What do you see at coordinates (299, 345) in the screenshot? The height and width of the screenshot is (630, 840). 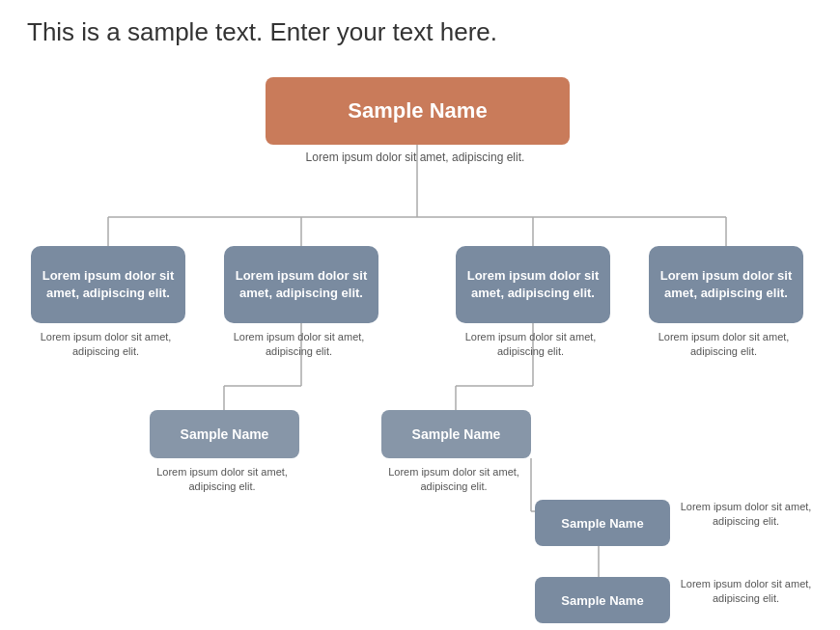 I see `level1-desc-1: Lorem ipsum dolor sit amet, adipiscing e…` at bounding box center [299, 345].